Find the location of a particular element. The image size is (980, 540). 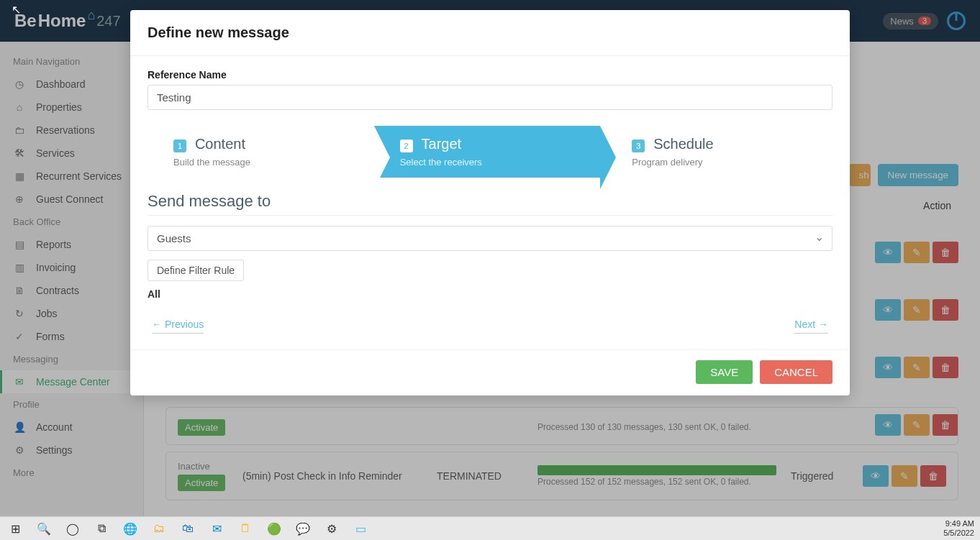

slack-icon: 💬 is located at coordinates (303, 528).